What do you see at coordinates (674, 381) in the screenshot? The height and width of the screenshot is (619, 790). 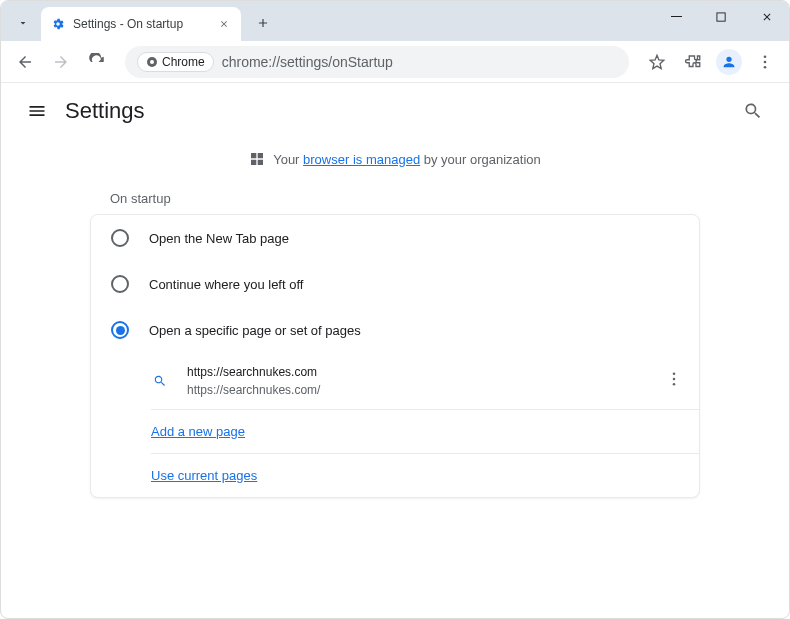 I see `page-more-button` at bounding box center [674, 381].